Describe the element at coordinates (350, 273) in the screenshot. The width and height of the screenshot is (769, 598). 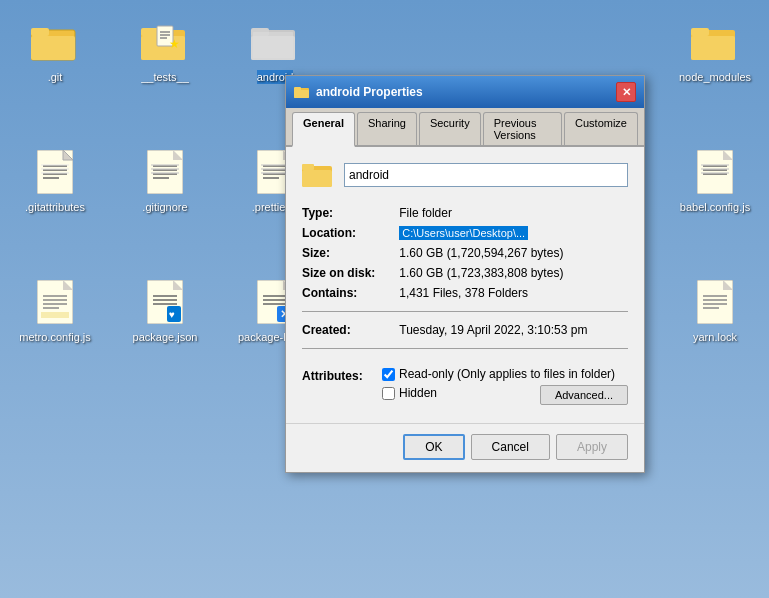
I see `size-on-disk-label: Size on disk:` at that location.